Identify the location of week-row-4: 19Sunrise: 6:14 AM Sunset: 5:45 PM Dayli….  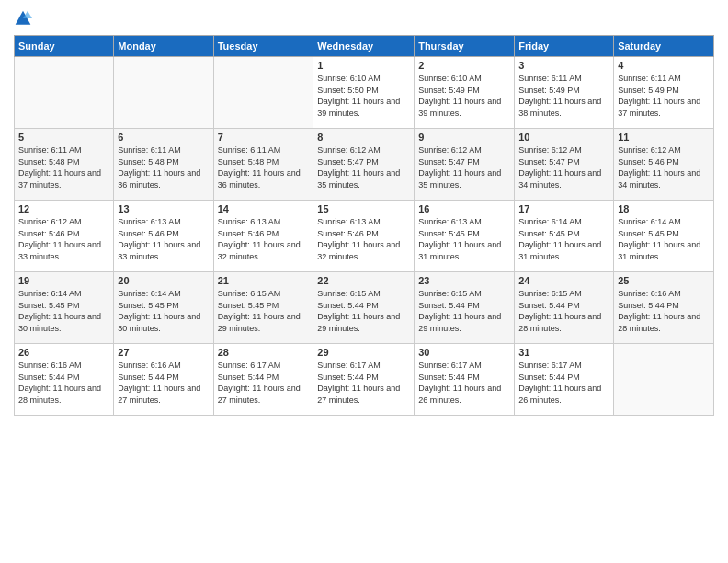
(364, 308).